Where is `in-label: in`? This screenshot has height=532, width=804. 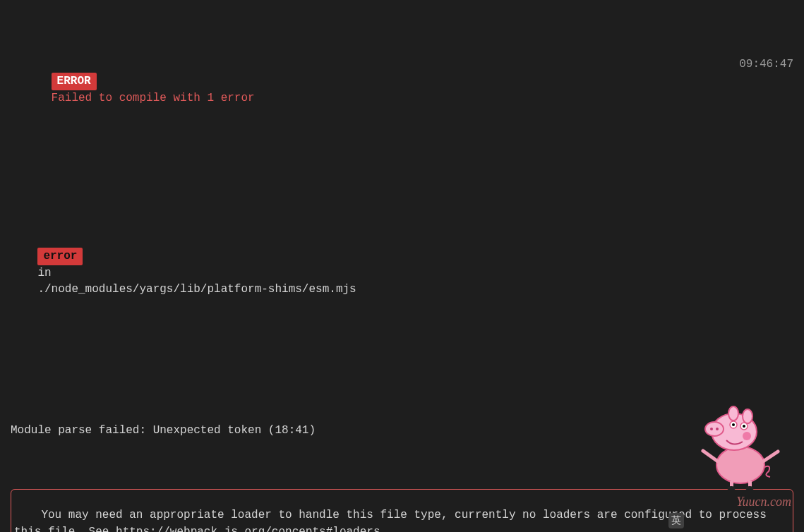 in-label: in is located at coordinates (44, 273).